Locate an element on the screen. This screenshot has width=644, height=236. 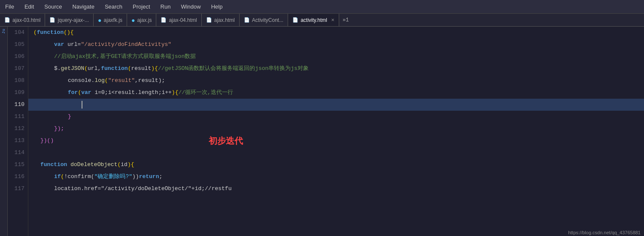
line-num-114: 114 is located at coordinates (17, 153).